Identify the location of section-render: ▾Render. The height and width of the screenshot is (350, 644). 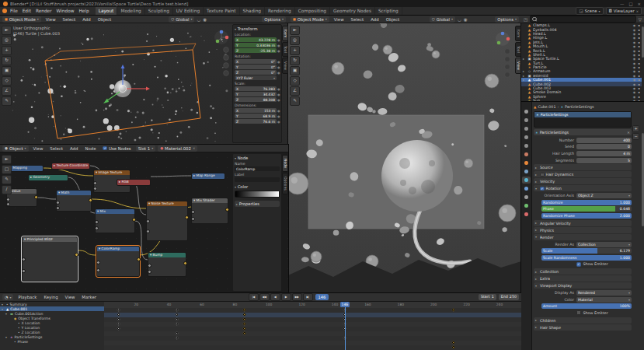
(583, 237).